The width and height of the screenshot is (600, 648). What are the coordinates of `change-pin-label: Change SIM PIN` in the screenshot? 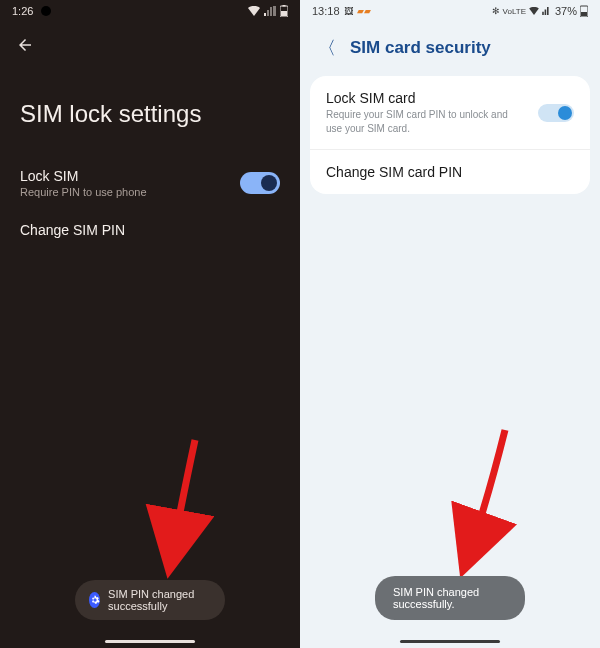 It's located at (72, 230).